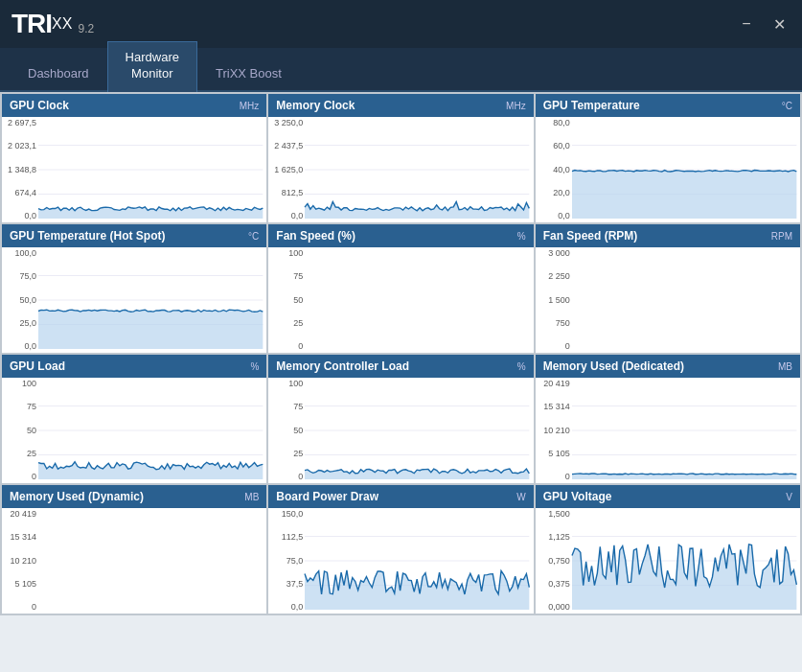 Image resolution: width=802 pixels, height=672 pixels. Describe the element at coordinates (746, 24) in the screenshot. I see `minimize-button: −` at that location.